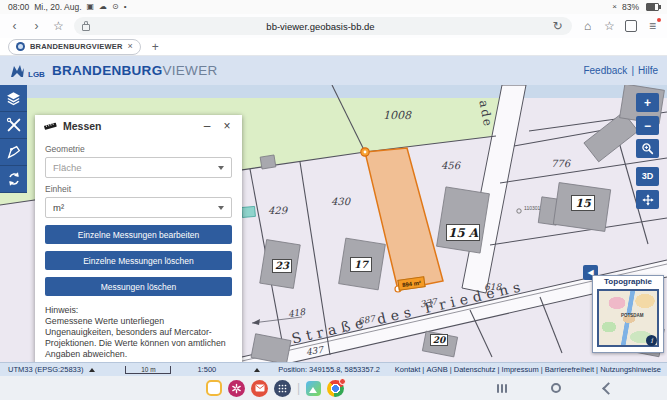 This screenshot has height=400, width=667. Describe the element at coordinates (214, 388) in the screenshot. I see `samsung-internet-app-icon` at that location.